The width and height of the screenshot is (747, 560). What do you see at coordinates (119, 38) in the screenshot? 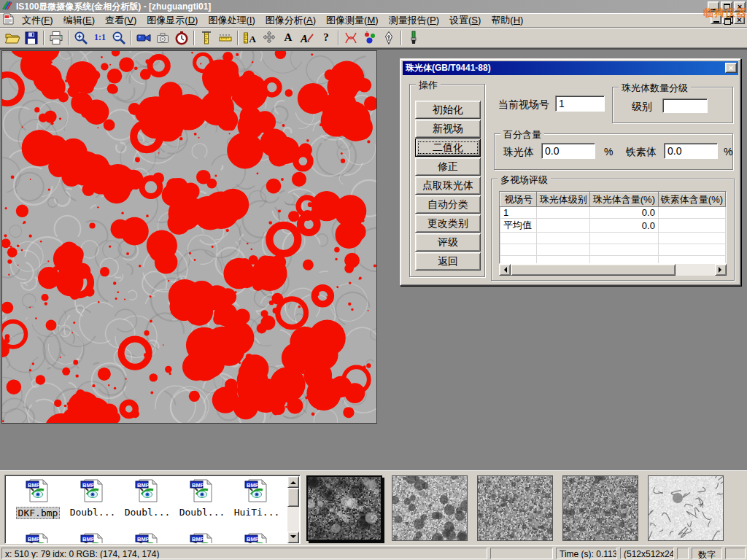
I see `zoom-out-icon` at bounding box center [119, 38].